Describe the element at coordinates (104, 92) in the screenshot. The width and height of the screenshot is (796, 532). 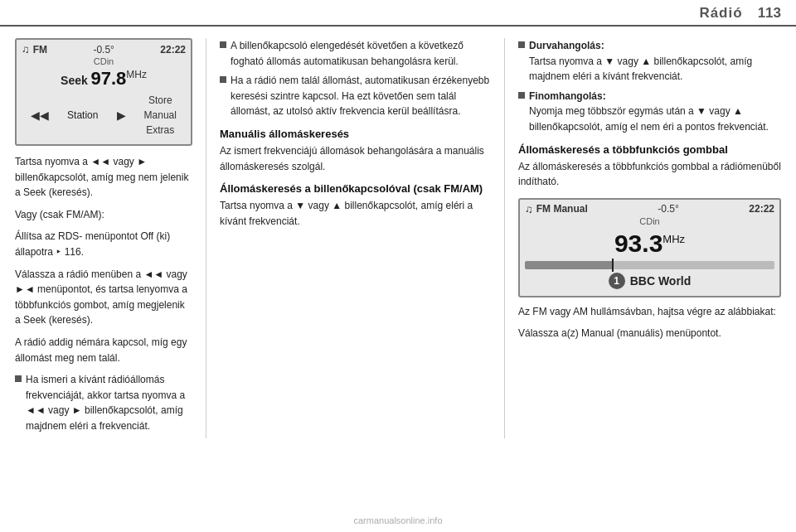
I see `radio-display-1: ♫ FM -0.5° 22:22 CDin Seek 97.8MHz ◀◀ St…` at that location.